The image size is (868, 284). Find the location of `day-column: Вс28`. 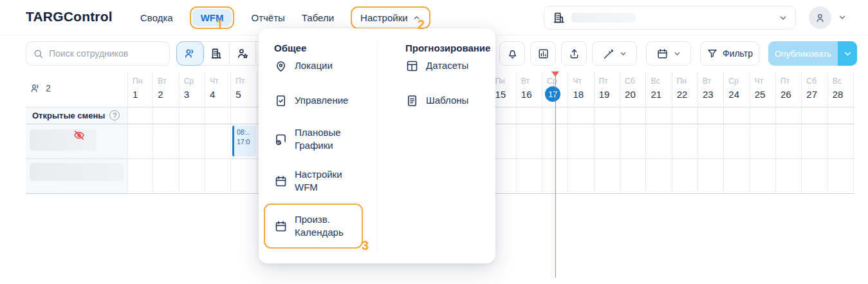

day-column: Вс28 is located at coordinates (841, 133).